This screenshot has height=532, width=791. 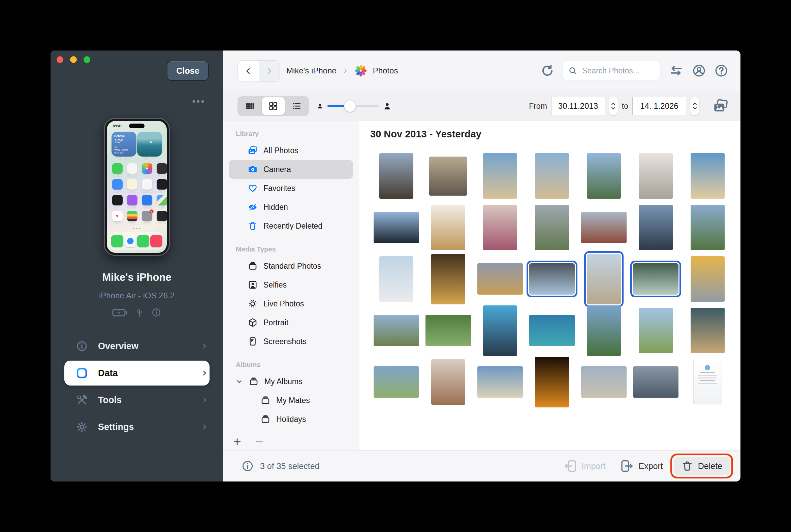 What do you see at coordinates (291, 381) in the screenshot?
I see `sidebar-item-my-albums: My Albums` at bounding box center [291, 381].